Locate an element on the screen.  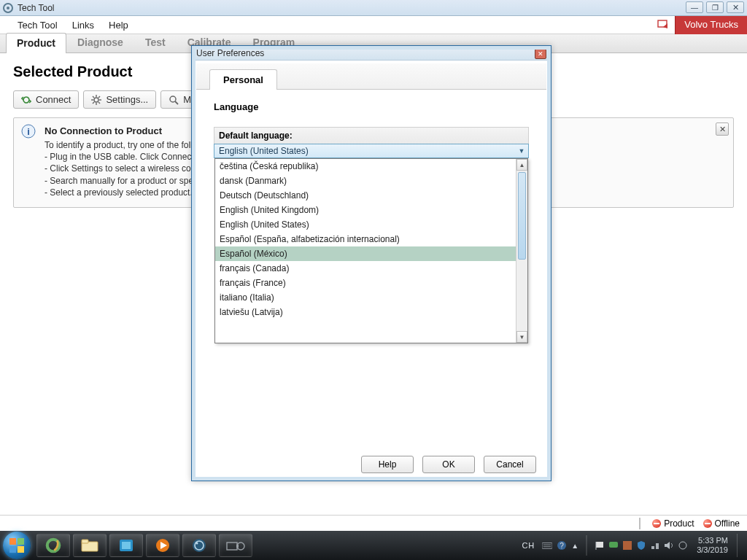
tray-app-icon is located at coordinates (627, 545).